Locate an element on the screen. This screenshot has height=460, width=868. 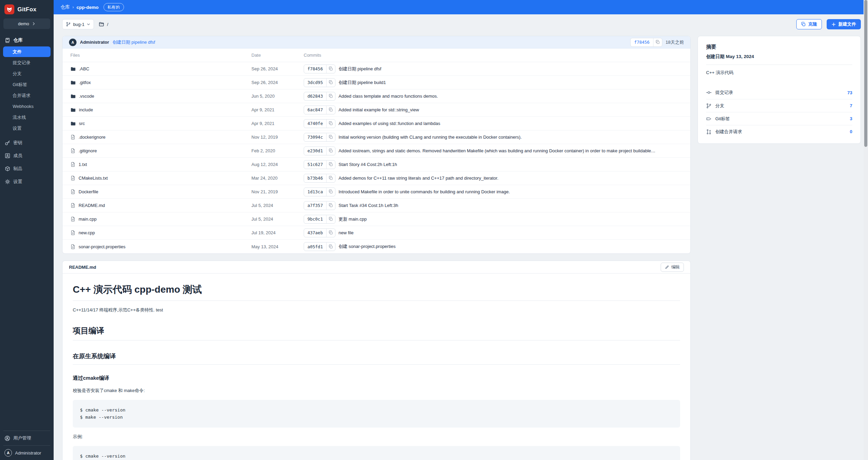
file-row: .dockerignore Nov 12, 2019 73094c Initia… is located at coordinates (376, 137).